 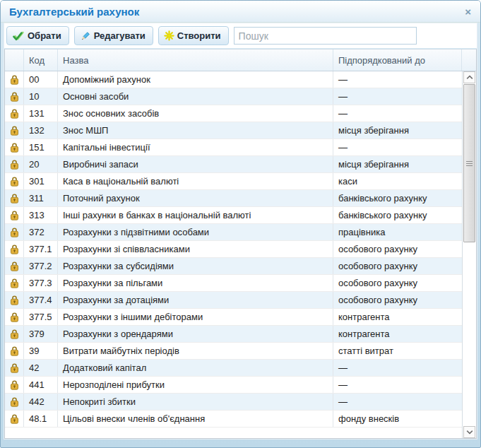 I want to click on select-button: Обрати, so click(x=38, y=35).